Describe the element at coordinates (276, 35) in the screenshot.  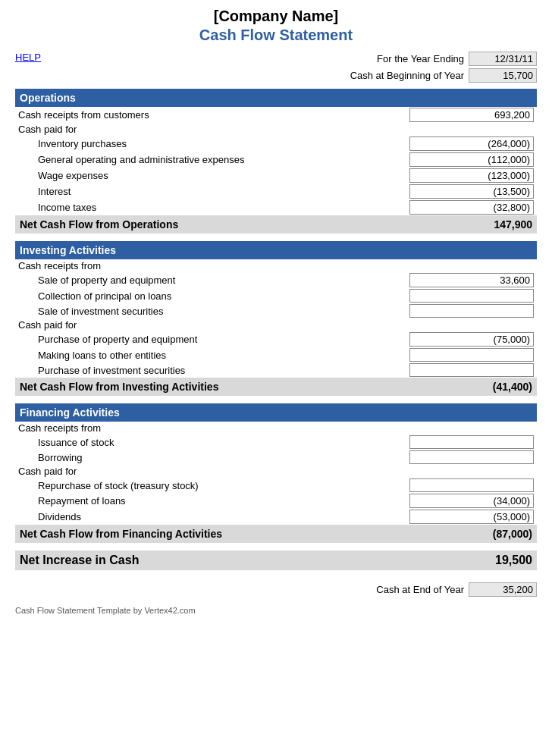
I see `statement-title: Cash Flow Statement` at that location.